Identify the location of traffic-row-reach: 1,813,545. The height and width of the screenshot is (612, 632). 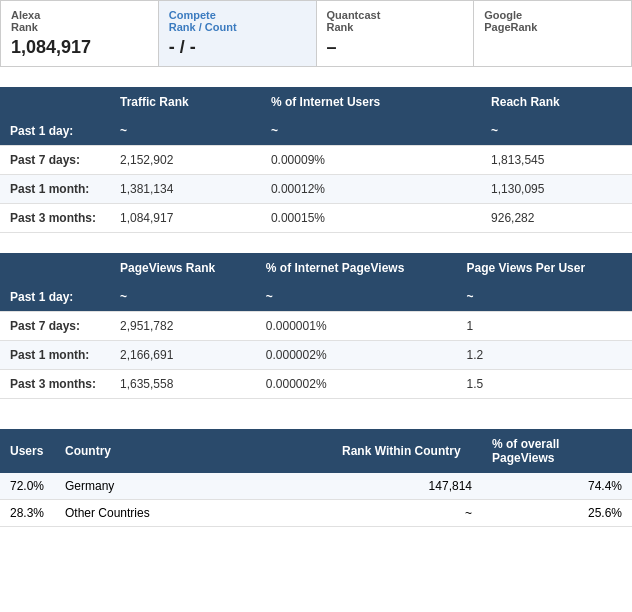
(556, 160).